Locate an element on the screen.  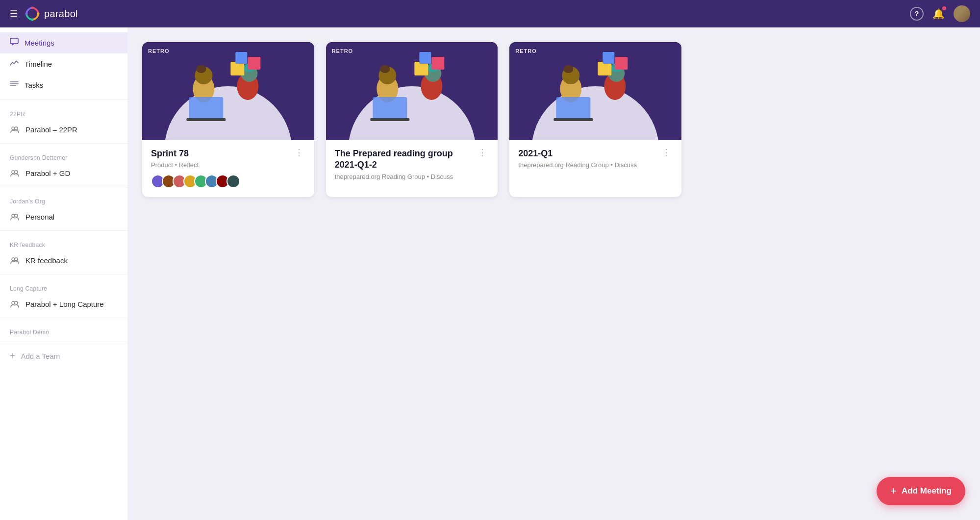
sidebar-item-personal: Personal is located at coordinates (64, 217).